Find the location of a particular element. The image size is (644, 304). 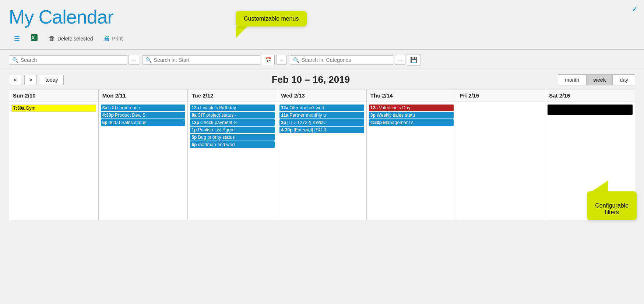

event-ofer: 12a Ofer doesn't worl is located at coordinates (322, 108).